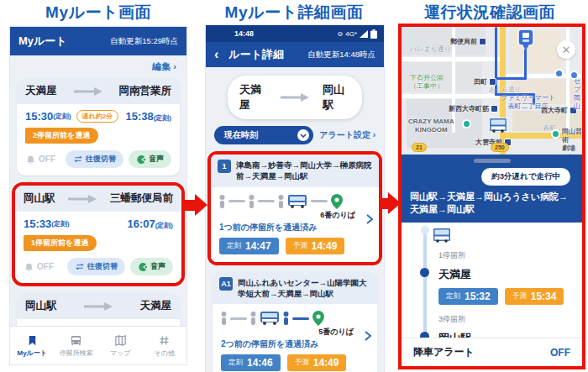  Describe the element at coordinates (506, 275) in the screenshot. I see `stop-row: 天満屋` at that location.